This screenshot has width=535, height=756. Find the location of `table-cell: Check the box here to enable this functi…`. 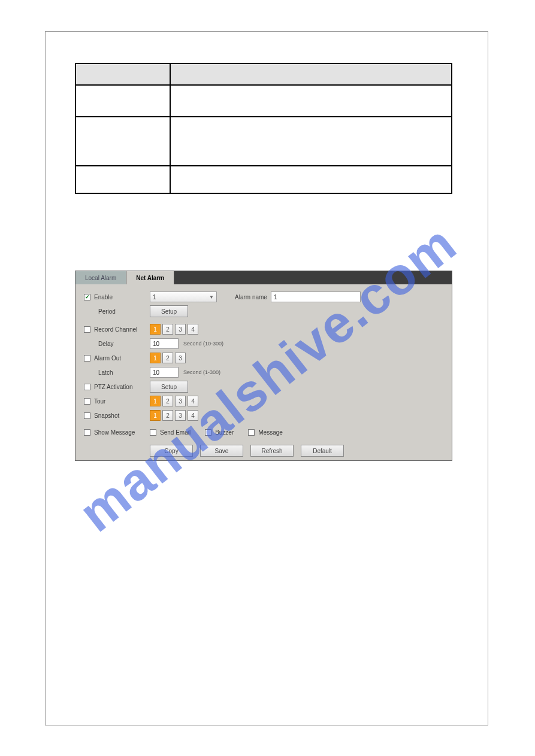

table-cell: Check the box here to enable this functi… is located at coordinates (311, 180).